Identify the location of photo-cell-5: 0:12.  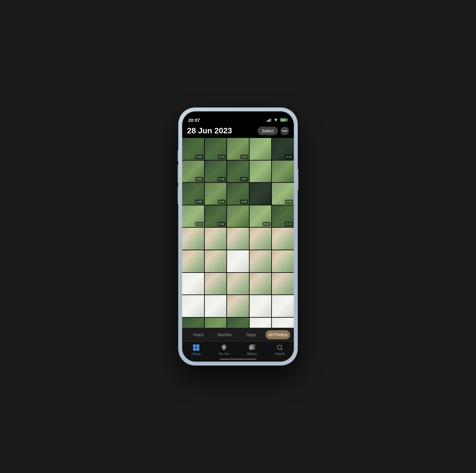
(283, 149).